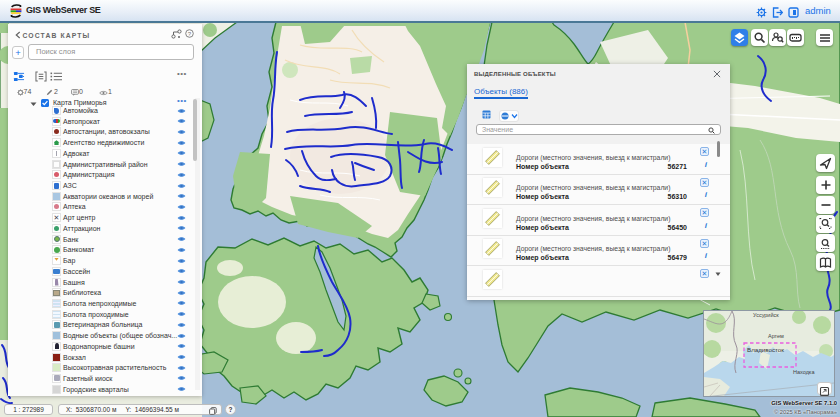  Describe the element at coordinates (766, 315) in the screenshot. I see `svg-text: Уссурийск` at that location.